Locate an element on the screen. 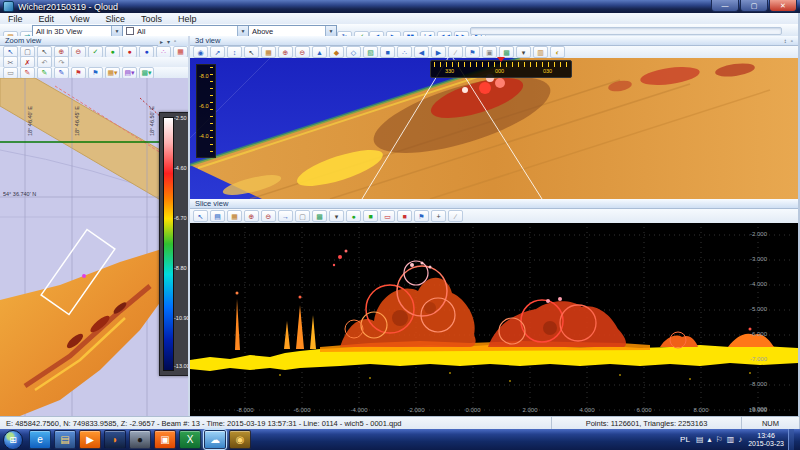 The height and width of the screenshot is (450, 800). pencil-green-icon: ✎ is located at coordinates (44, 73).